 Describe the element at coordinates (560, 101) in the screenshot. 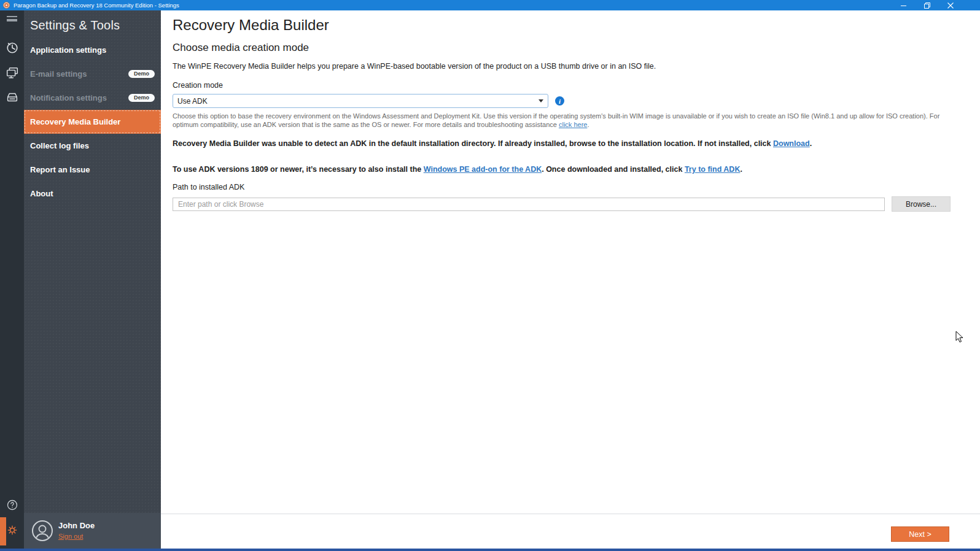

I see `info-icon: i` at that location.